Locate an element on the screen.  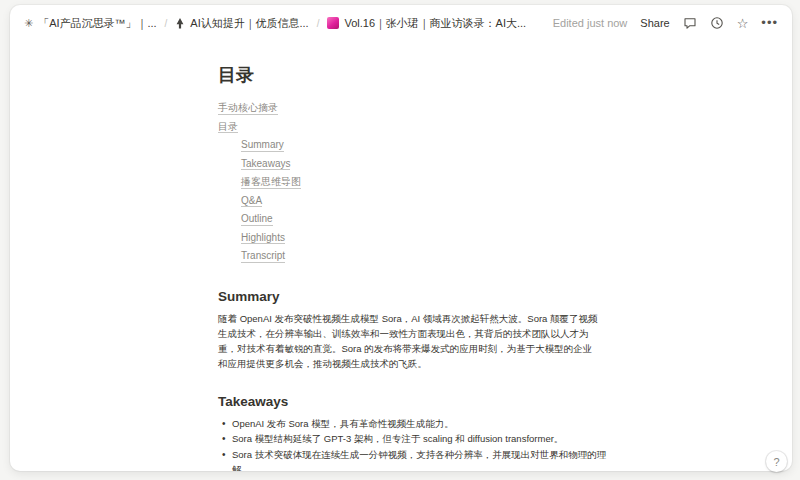
breadcrumb-label: AI认知提升｜优质信息... is located at coordinates (249, 24).